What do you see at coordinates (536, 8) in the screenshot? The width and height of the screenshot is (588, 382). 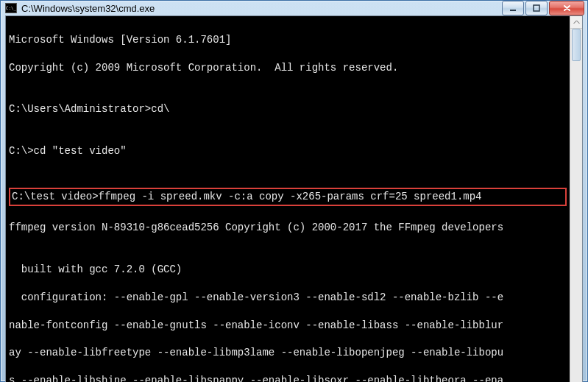 I see `maximize-button` at bounding box center [536, 8].